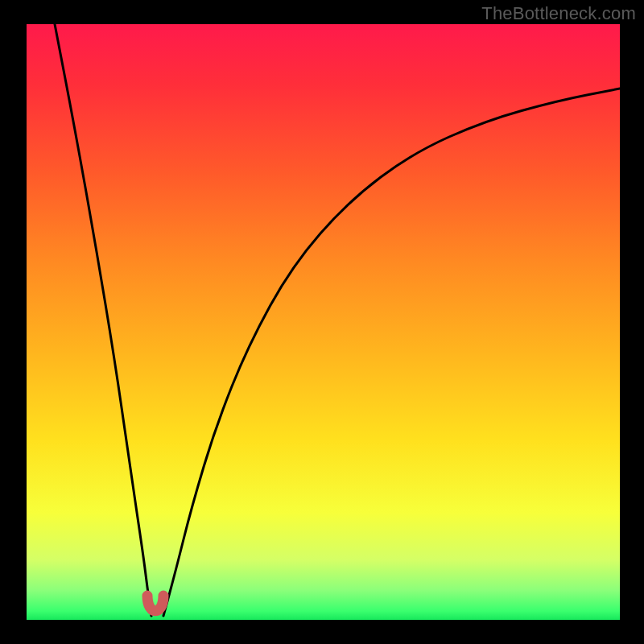 The height and width of the screenshot is (644, 644). Describe the element at coordinates (103, 320) in the screenshot. I see `left-branch-line` at that location.